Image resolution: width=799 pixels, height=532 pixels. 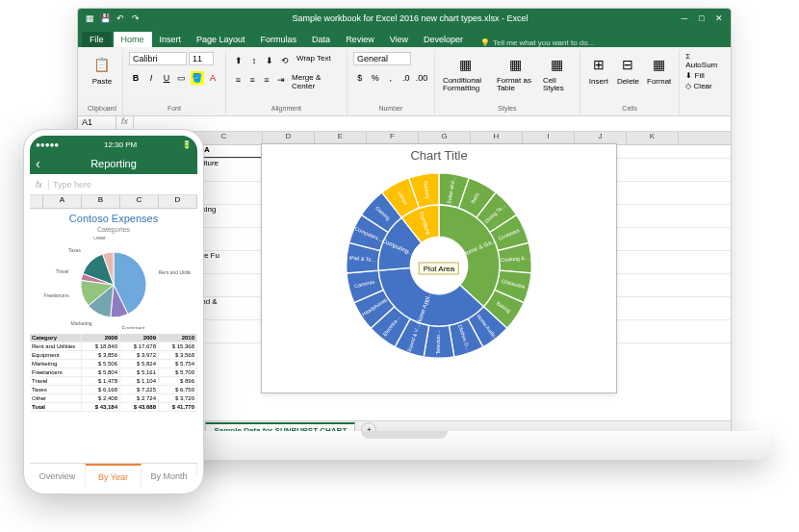 I want to click on td: $ 18,840, so click(x=101, y=346).